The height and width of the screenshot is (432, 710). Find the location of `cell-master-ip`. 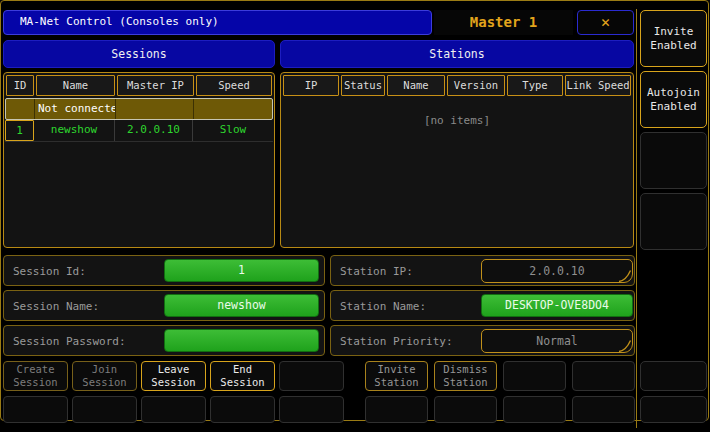

cell-master-ip is located at coordinates (155, 109).